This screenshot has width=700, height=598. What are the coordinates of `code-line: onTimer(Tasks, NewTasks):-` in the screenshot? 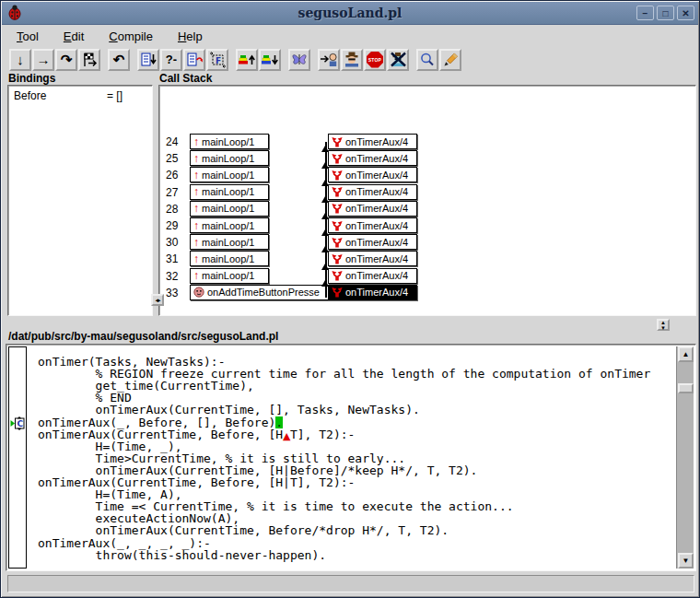 It's located at (132, 361).